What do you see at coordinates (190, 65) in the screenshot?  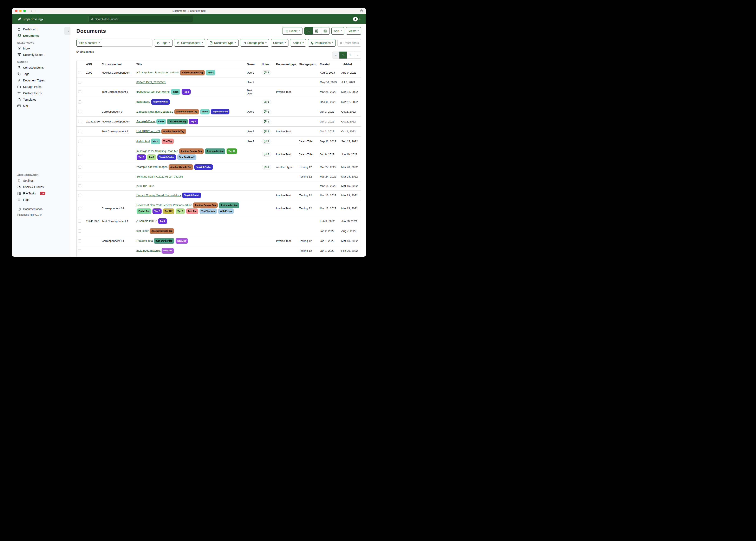 I see `column-header-title: Title` at bounding box center [190, 65].